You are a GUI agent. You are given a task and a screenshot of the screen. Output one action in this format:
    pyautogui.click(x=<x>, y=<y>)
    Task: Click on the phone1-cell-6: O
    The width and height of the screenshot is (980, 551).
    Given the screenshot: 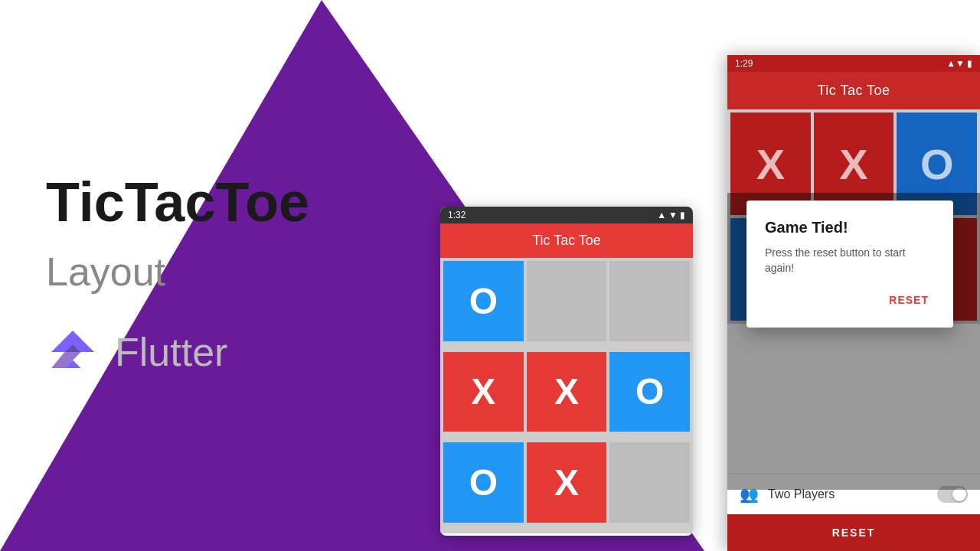 What is the action you would take?
    pyautogui.click(x=484, y=482)
    